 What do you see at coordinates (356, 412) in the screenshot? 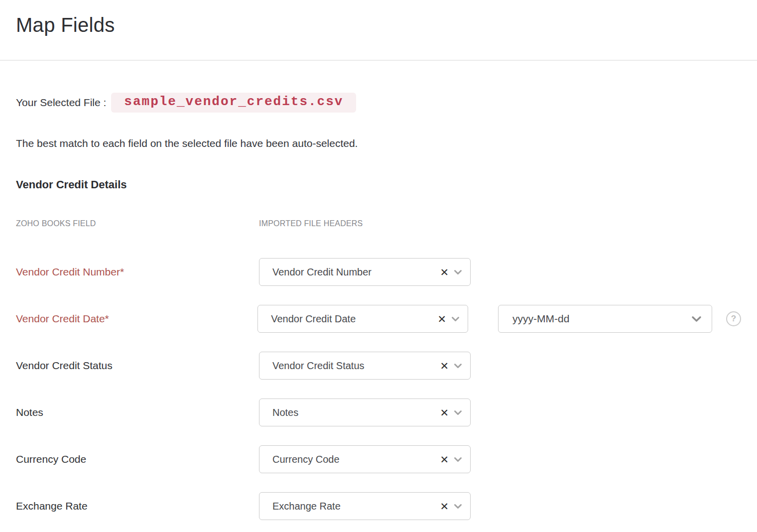
I see `header-select-value: Notes` at bounding box center [356, 412].